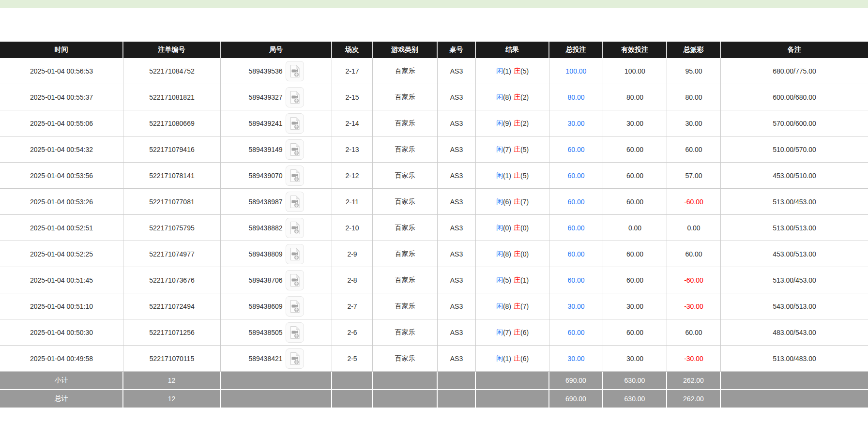 This screenshot has width=868, height=423. Describe the element at coordinates (576, 71) in the screenshot. I see `total-bet-link: 100.00` at that location.